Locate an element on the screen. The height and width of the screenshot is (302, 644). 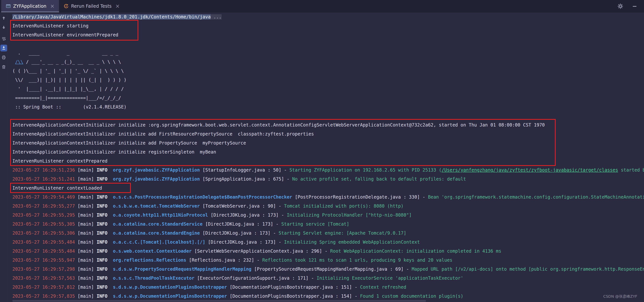
gear-icon is located at coordinates (620, 6).